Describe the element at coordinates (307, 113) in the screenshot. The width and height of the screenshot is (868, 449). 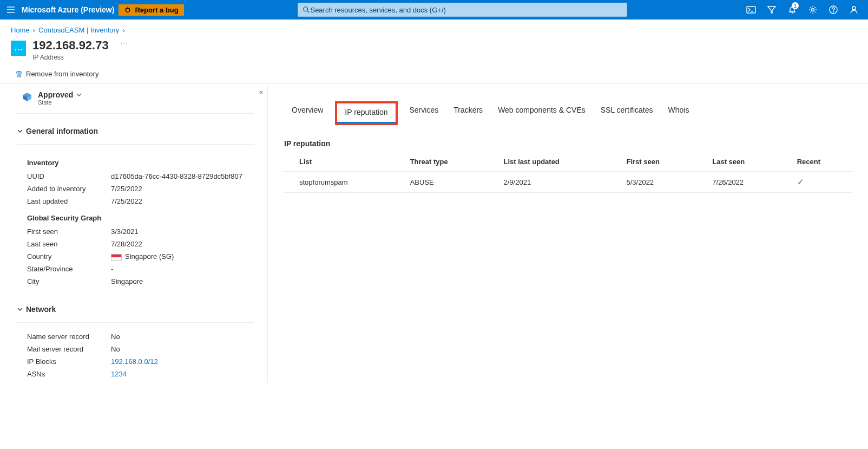
I see `tab-overview: Overview` at that location.